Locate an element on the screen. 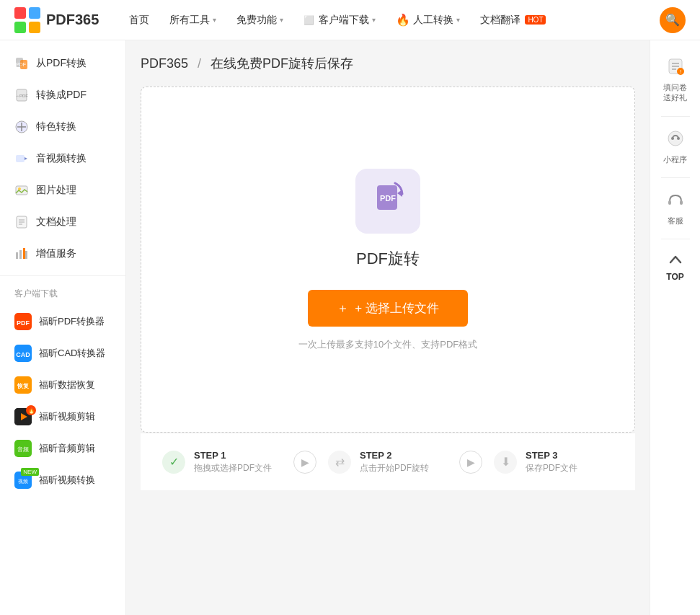  survey-icon: ! is located at coordinates (675, 68).